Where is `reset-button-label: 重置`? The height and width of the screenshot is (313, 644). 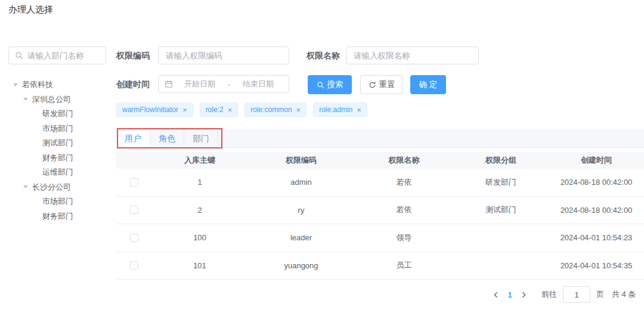
reset-button-label: 重置 is located at coordinates (388, 85).